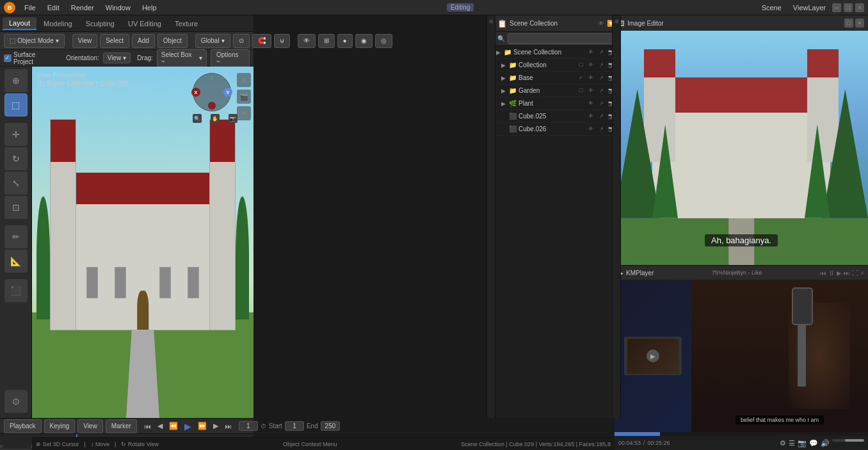  What do you see at coordinates (491, 21) in the screenshot?
I see `side-tab-1: ⊞` at bounding box center [491, 21].